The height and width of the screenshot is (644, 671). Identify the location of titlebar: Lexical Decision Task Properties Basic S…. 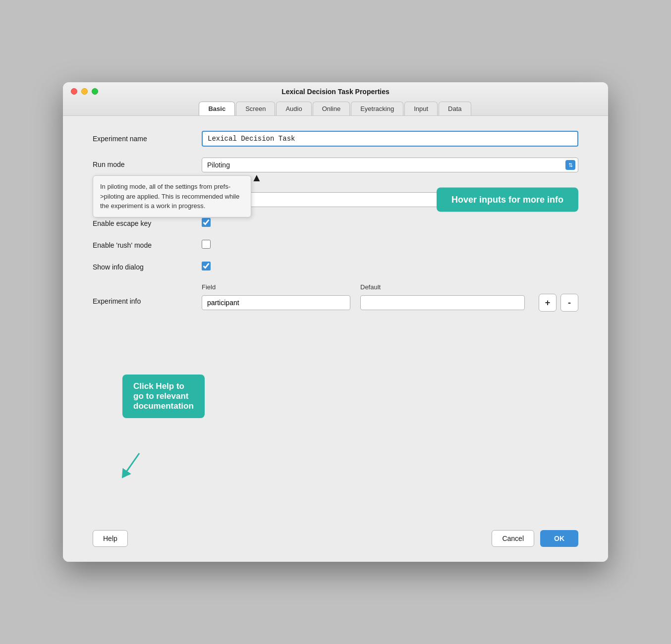
(336, 99).